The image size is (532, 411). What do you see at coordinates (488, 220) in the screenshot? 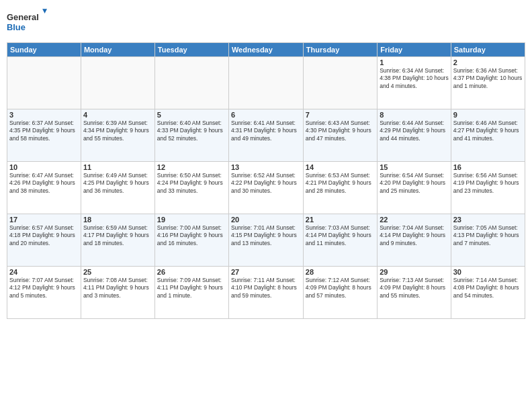
I see `day-number: 23` at bounding box center [488, 220].